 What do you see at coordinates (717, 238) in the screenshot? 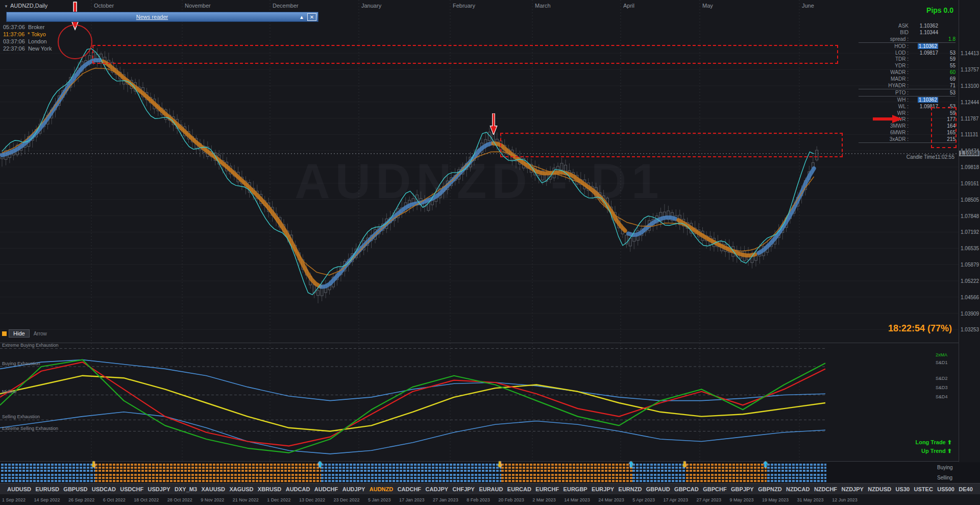
I see `trend-ribbon-down` at bounding box center [717, 238].